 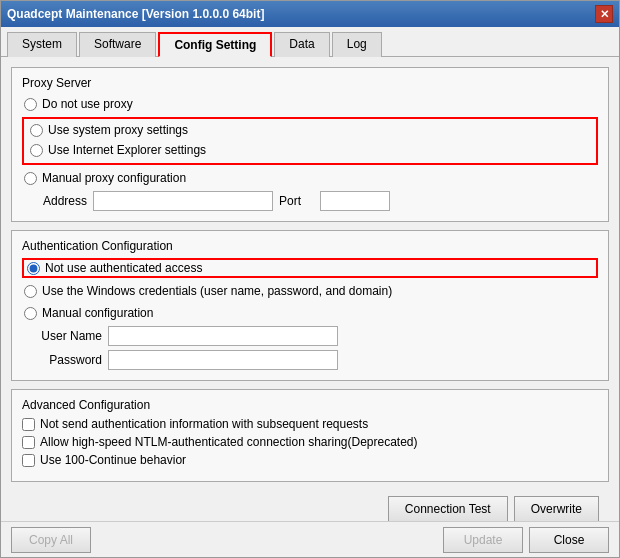 What do you see at coordinates (217, 291) in the screenshot?
I see `radio-windows-creds-label: Use the Windows credentials (user name, …` at bounding box center [217, 291].